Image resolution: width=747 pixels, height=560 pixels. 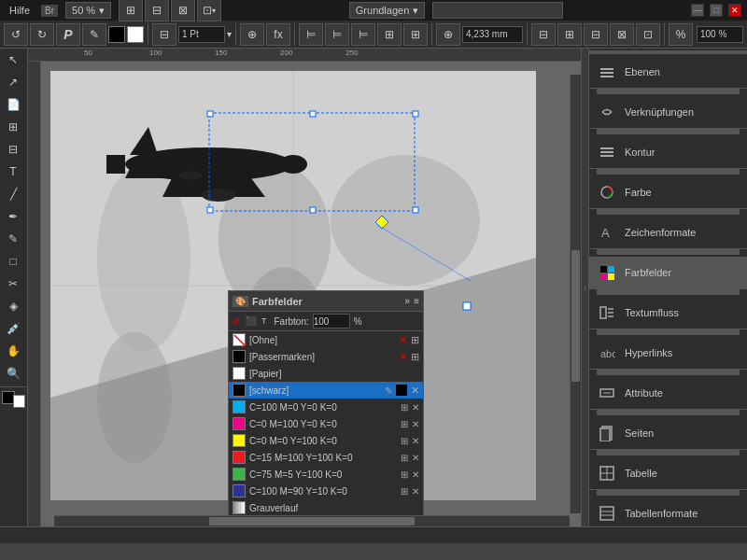 What do you see at coordinates (42, 35) in the screenshot?
I see `rotate-right-tool: ↻` at bounding box center [42, 35].